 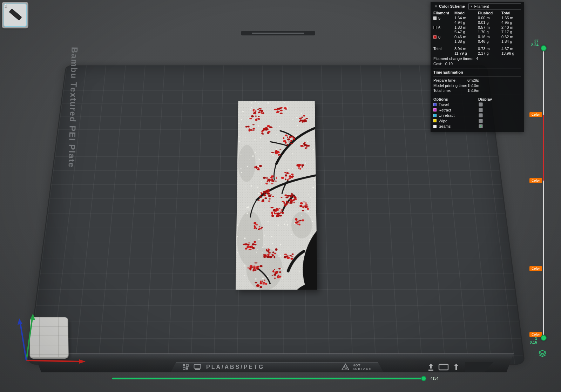 What do you see at coordinates (477, 110) in the screenshot?
I see `option-row-retract: Retract` at bounding box center [477, 110].